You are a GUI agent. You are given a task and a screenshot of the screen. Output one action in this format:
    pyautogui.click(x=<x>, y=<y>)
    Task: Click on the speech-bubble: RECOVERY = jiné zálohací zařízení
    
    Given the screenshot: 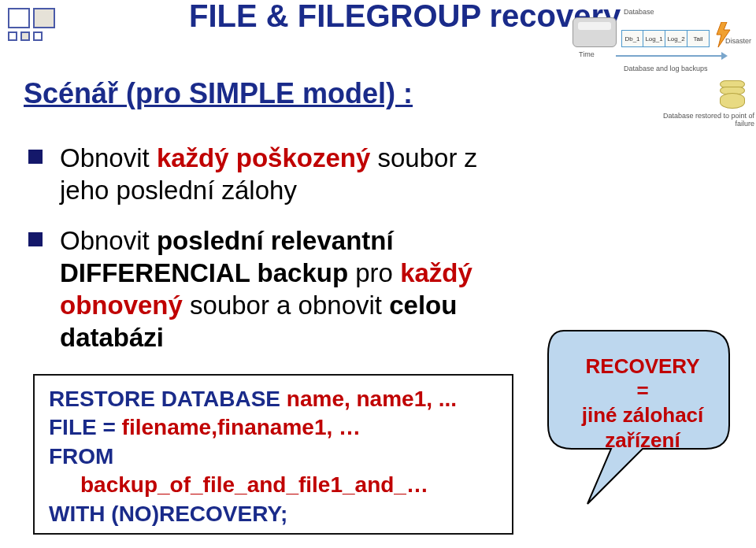 What is the action you would take?
    pyautogui.click(x=639, y=417)
    